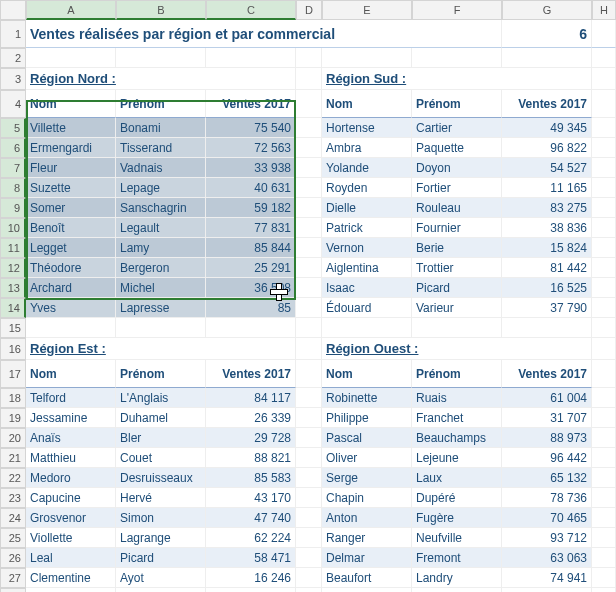 The height and width of the screenshot is (592, 616). Describe the element at coordinates (251, 458) in the screenshot. I see `cell-ventes: 88 821` at that location.